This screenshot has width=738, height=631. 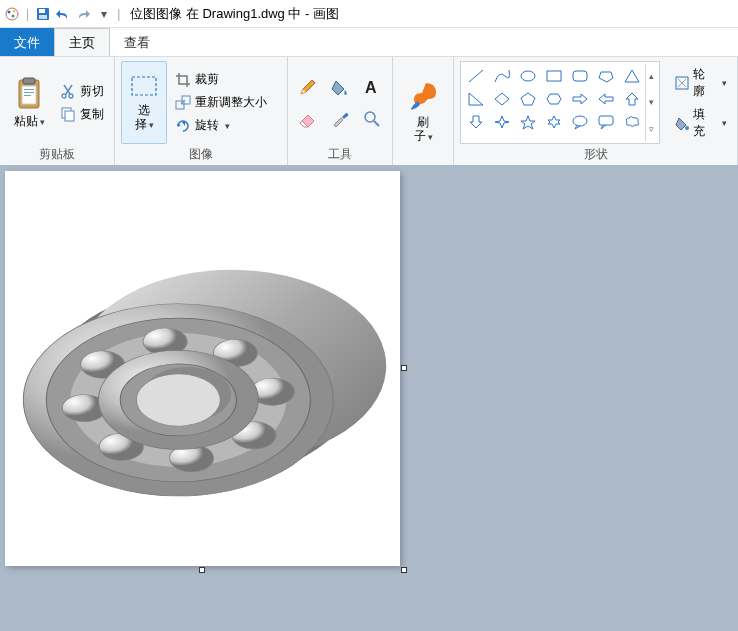 I want to click on shape-oval, so click(x=528, y=76).